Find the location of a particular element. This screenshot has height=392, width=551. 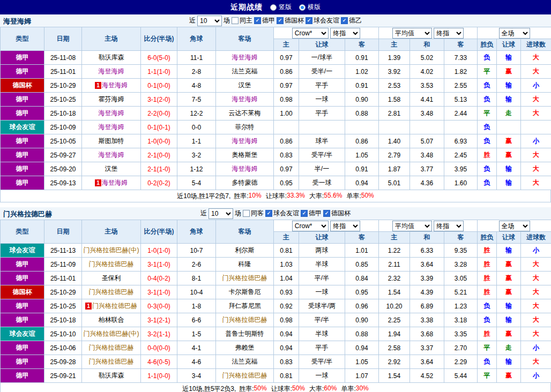

avg-select-group: 平均值 终指 is located at coordinates (428, 226).